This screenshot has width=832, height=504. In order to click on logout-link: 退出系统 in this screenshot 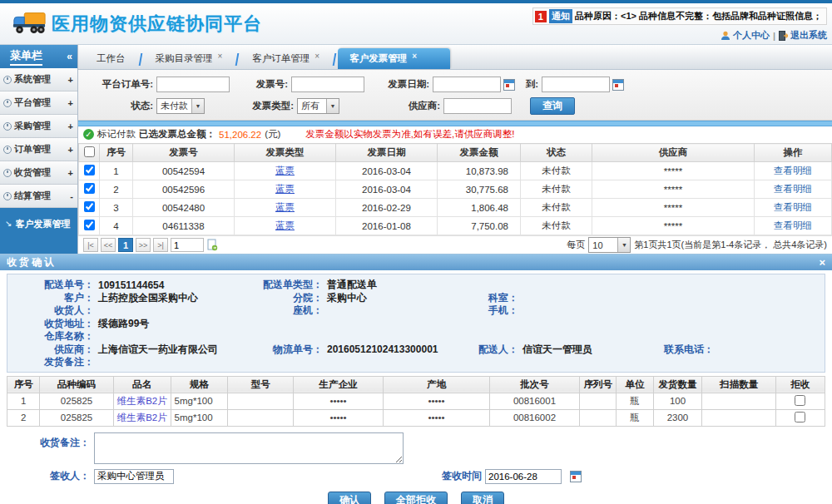, I will do `click(803, 35)`.